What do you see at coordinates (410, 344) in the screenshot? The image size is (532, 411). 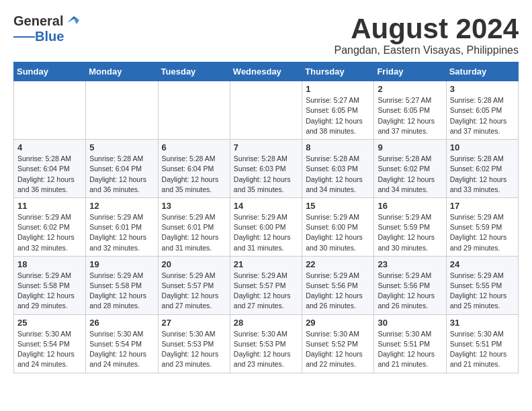 I see `calendar-cell: 30Sunrise: 5:30 AMSunset: 5:51 PMDayligh…` at bounding box center [410, 344].